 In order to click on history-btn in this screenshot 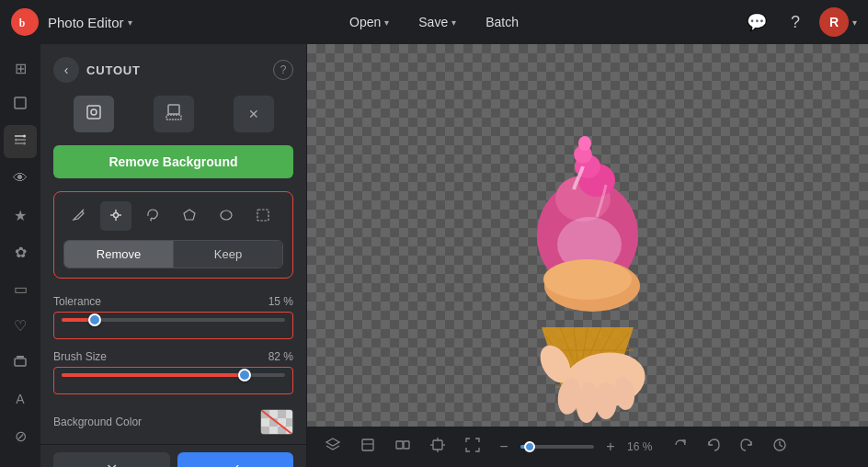, I will do `click(780, 447)`.